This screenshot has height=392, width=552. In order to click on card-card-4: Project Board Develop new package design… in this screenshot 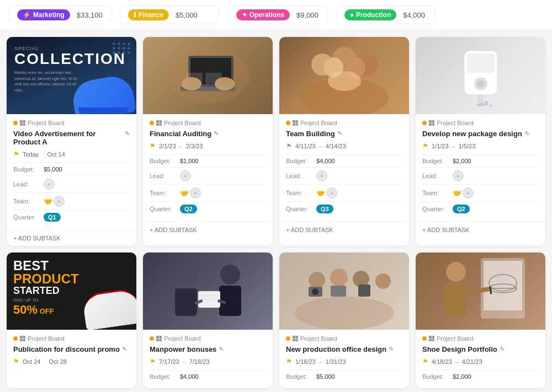, I will do `click(480, 141)`.